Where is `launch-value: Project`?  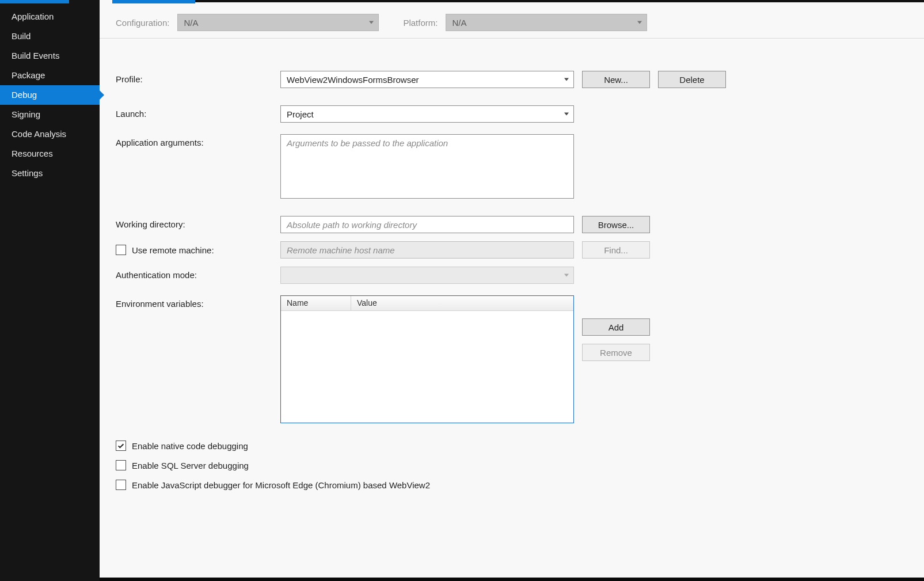 launch-value: Project is located at coordinates (301, 114).